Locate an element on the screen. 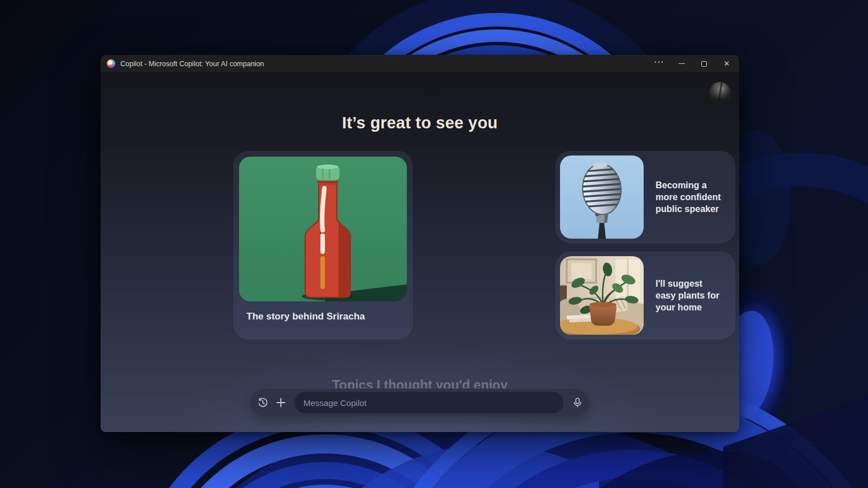 This screenshot has height=488, width=868. sriracha-bottle-image is located at coordinates (323, 229).